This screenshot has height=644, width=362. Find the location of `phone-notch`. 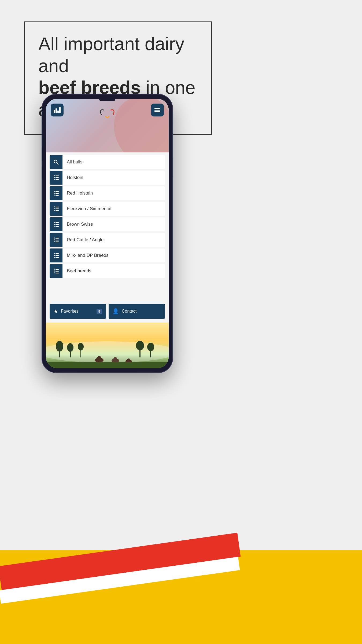

phone-notch is located at coordinates (107, 99).